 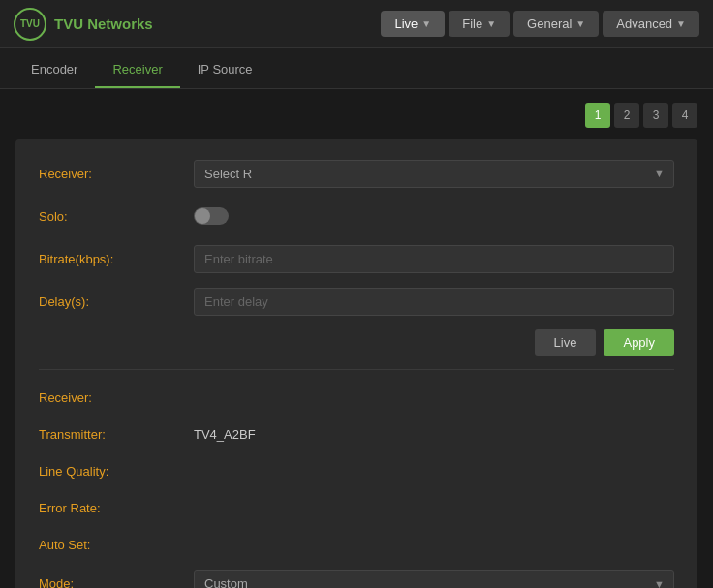 I want to click on solo-label: Solo:, so click(x=116, y=217).